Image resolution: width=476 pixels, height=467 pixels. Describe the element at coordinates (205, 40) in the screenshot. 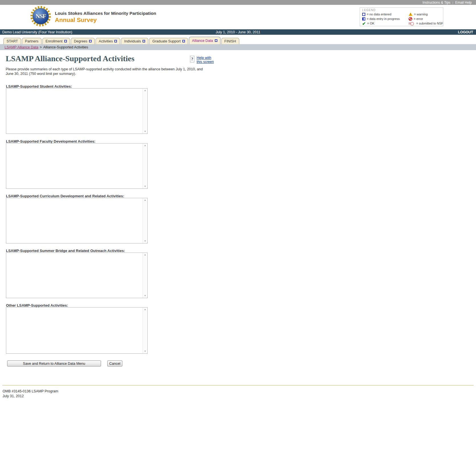

I see `tab-alliance-data: Alliance Data` at that location.